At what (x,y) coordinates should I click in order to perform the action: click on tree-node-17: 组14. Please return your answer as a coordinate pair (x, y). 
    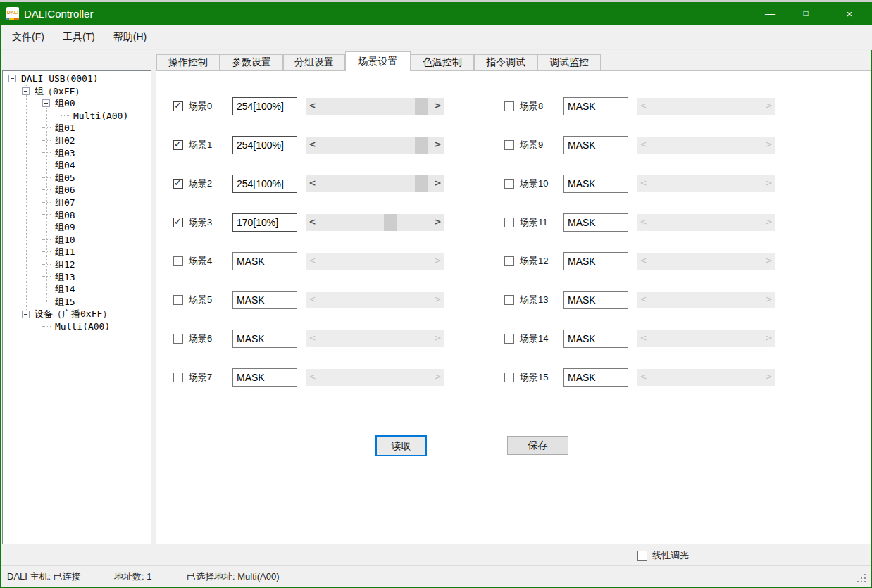
    Looking at the image, I should click on (77, 289).